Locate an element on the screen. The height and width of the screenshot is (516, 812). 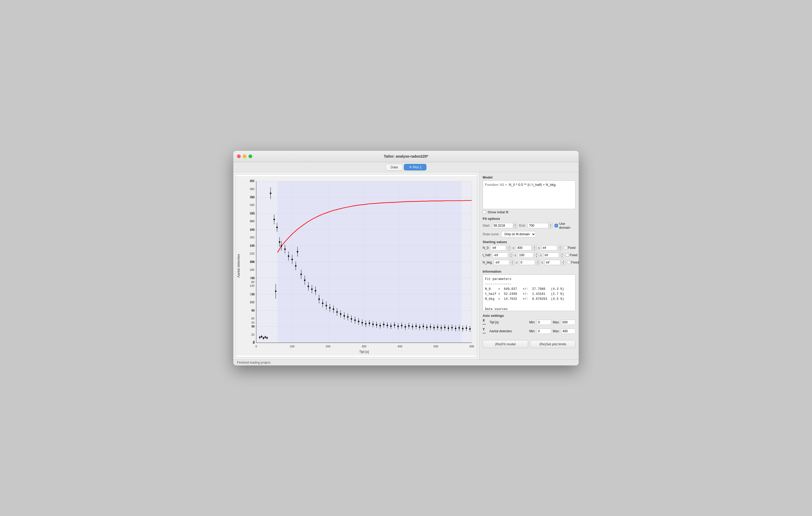
svg-text: 280 is located at coordinates (252, 229).